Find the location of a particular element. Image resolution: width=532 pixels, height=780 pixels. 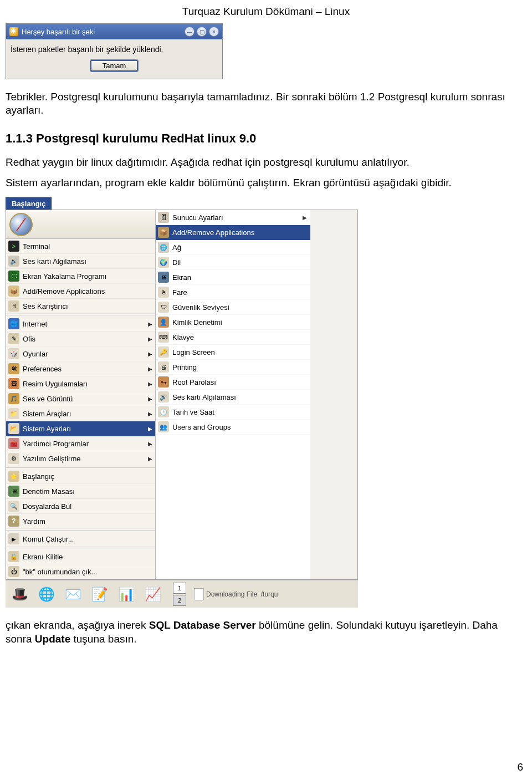

submenu-item-label: Add/Remove Applications is located at coordinates (213, 233).